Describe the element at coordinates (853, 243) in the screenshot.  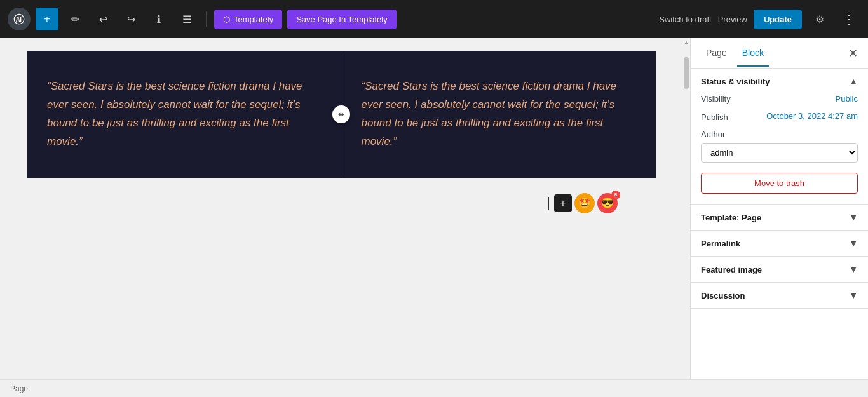
I see `permalink-chevron-down-icon: ▼` at that location.